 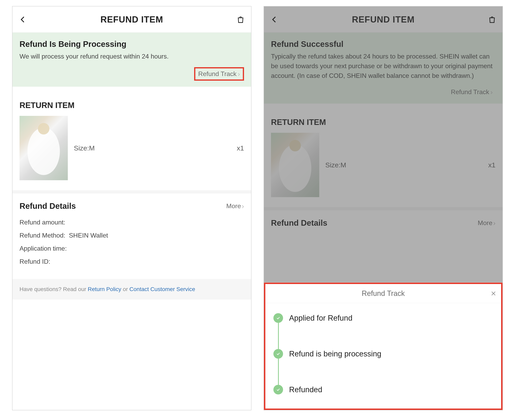 What do you see at coordinates (383, 66) in the screenshot?
I see `banner-body: Typically the refund takes about 24 hour…` at bounding box center [383, 66].